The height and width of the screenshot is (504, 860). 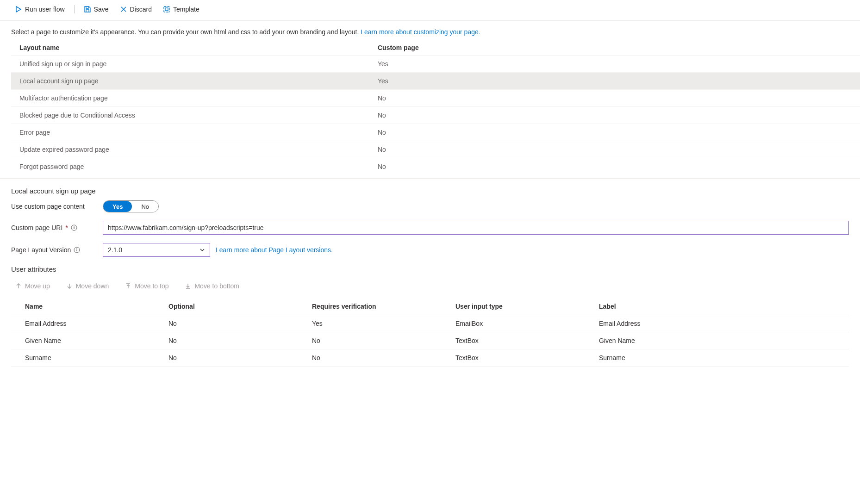 What do you see at coordinates (32, 286) in the screenshot?
I see `move-up-button: Move up` at bounding box center [32, 286].